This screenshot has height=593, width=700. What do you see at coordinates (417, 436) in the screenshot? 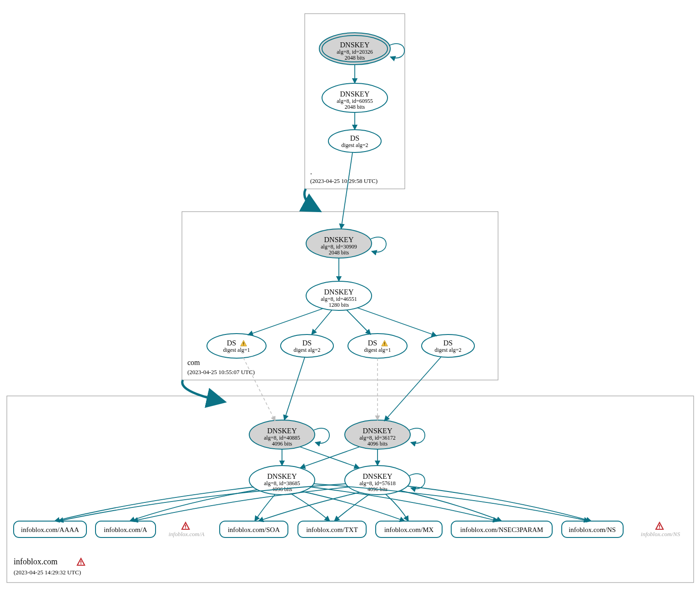
I see `self-loop-ib-ksk2` at bounding box center [417, 436].